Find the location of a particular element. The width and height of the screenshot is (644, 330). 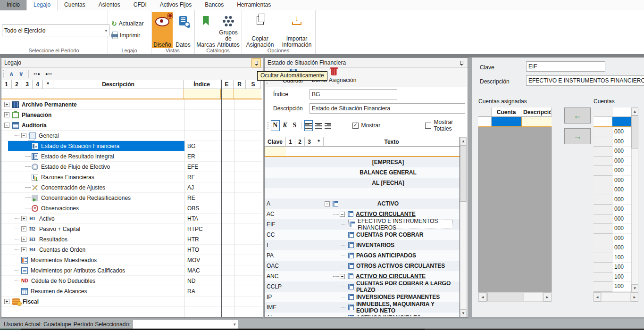

estado-row-cc: CCCUENTAS POR COBRAR is located at coordinates (362, 235).